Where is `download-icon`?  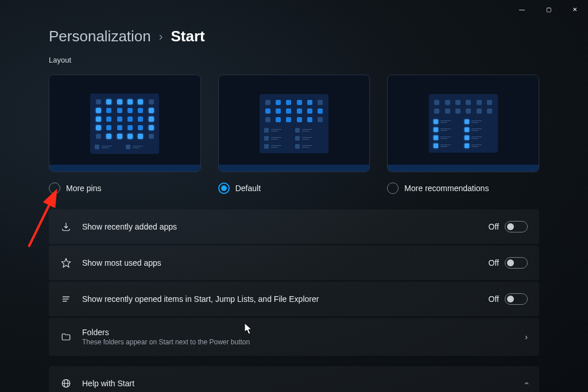
download-icon is located at coordinates (66, 227).